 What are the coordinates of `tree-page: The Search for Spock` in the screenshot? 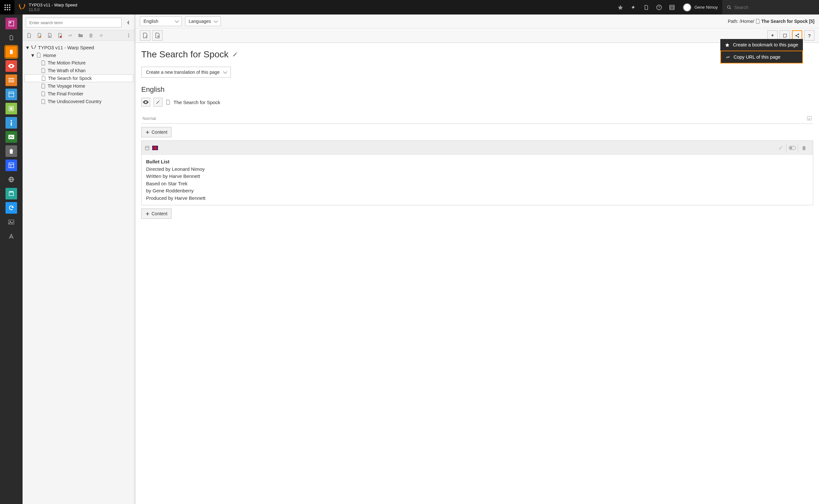 It's located at (79, 78).